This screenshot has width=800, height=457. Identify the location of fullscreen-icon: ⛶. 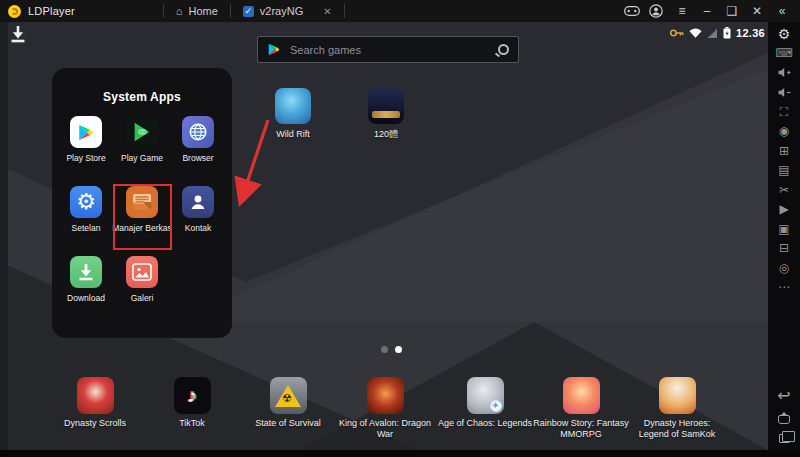
(784, 112).